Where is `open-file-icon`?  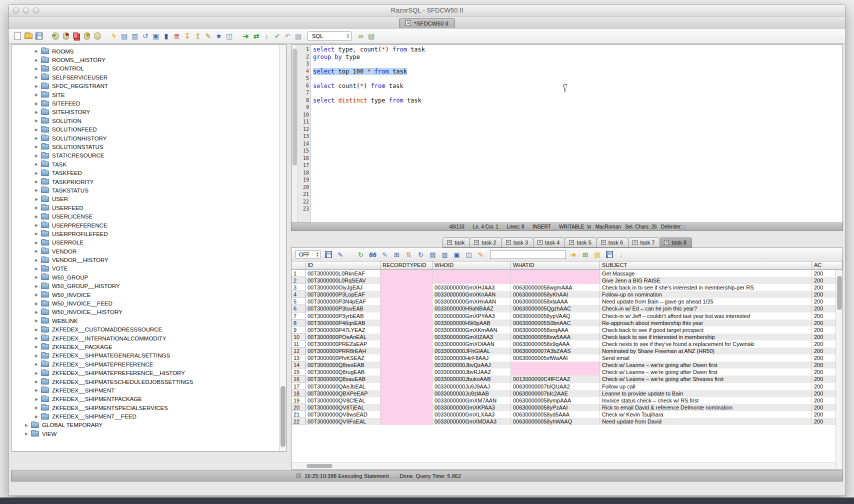 open-file-icon is located at coordinates (28, 36).